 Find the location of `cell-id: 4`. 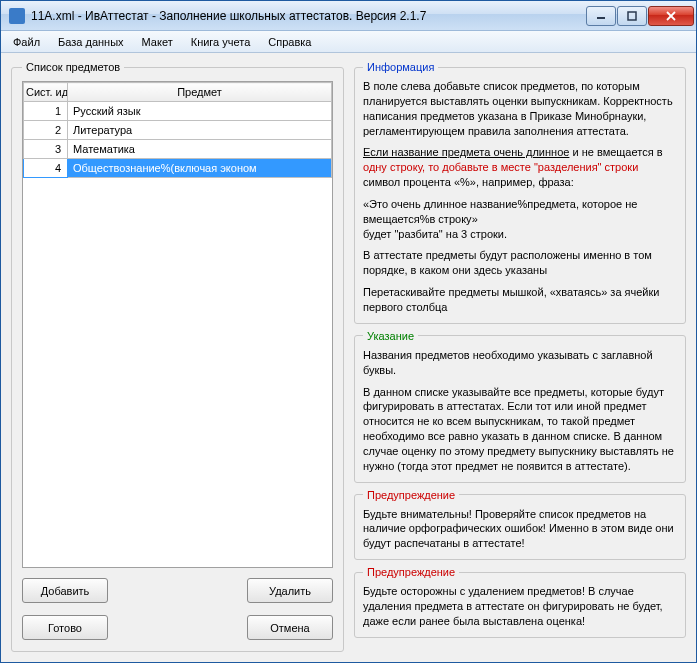

cell-id: 4 is located at coordinates (46, 168).